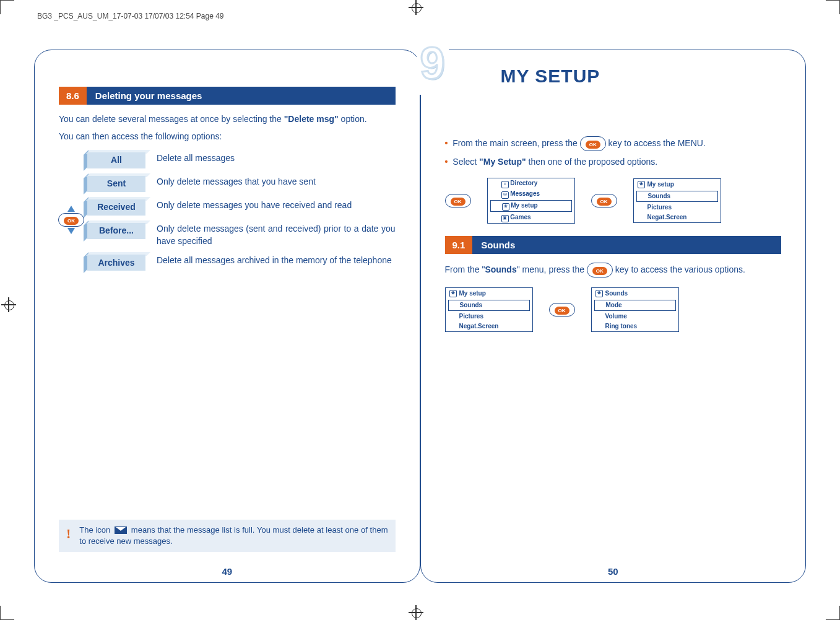 Image resolution: width=840 pixels, height=620 pixels. What do you see at coordinates (613, 571) in the screenshot?
I see `page-number: 50` at bounding box center [613, 571].